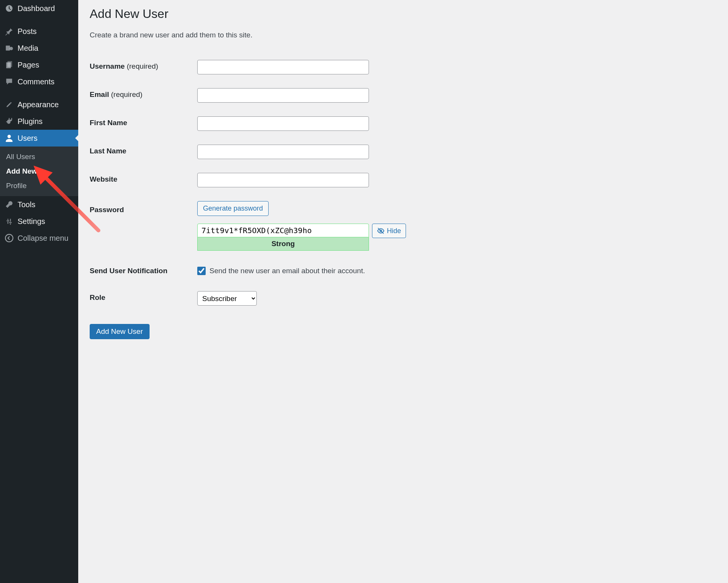  I want to click on password-strength: Strong, so click(283, 244).